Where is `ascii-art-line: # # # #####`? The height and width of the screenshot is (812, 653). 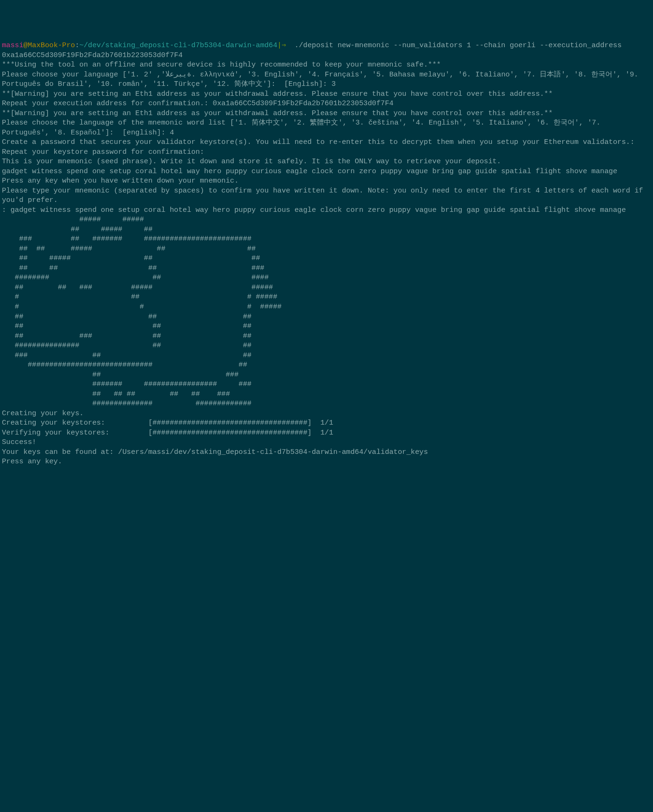 ascii-art-line: # # # ##### is located at coordinates (327, 307).